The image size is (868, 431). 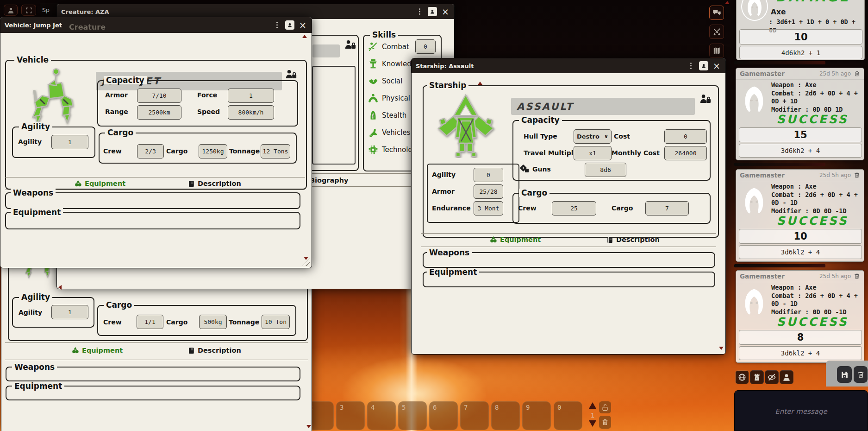 What do you see at coordinates (334, 115) in the screenshot?
I see `creature-portrait-frame` at bounding box center [334, 115].